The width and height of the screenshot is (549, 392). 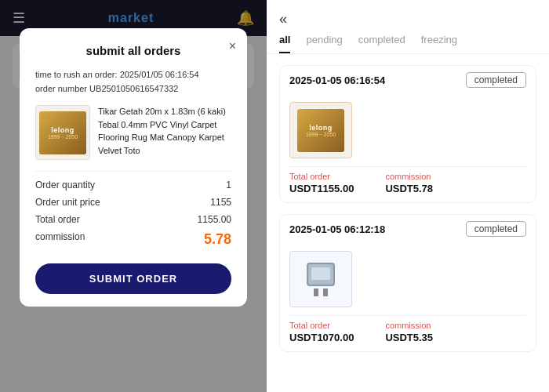 What do you see at coordinates (408, 229) in the screenshot?
I see `order-card-header: 2025-01-05 06:12:18 completed` at bounding box center [408, 229].